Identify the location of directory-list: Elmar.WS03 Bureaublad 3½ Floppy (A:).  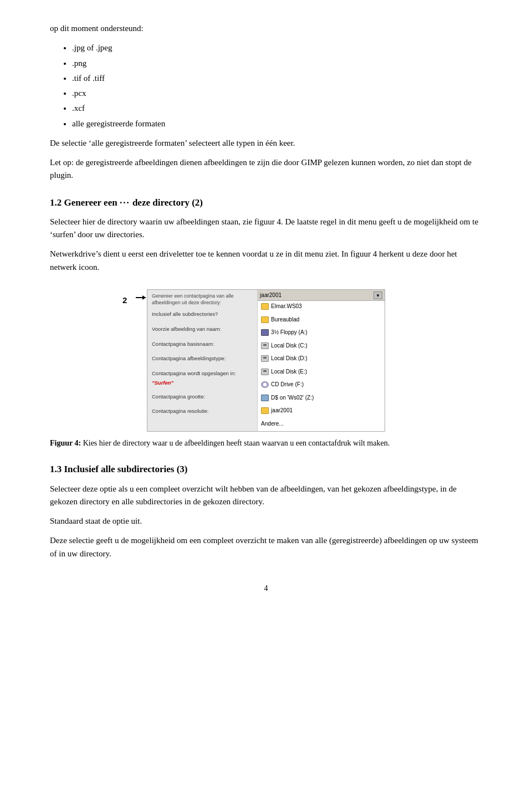
(321, 365).